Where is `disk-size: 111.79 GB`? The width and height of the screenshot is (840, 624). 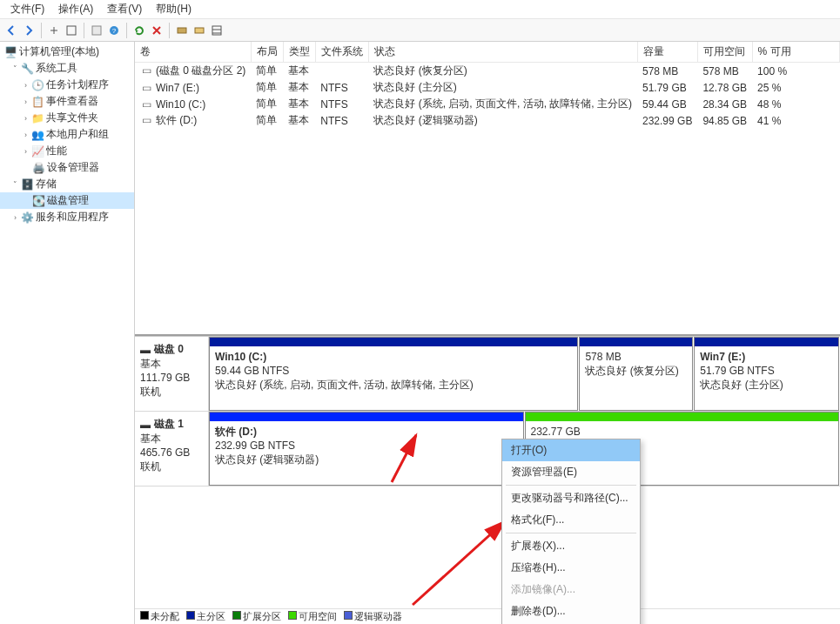
disk-size: 111.79 GB is located at coordinates (171, 378).